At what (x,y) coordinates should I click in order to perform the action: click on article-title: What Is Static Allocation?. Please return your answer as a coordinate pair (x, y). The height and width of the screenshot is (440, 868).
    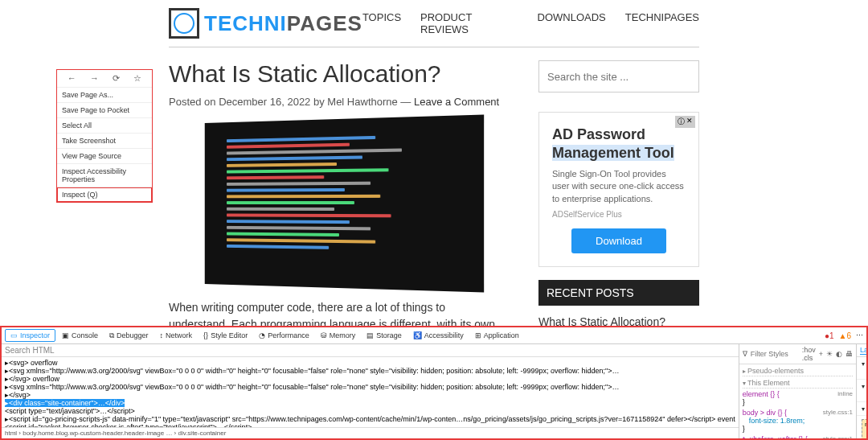
    Looking at the image, I should click on (338, 74).